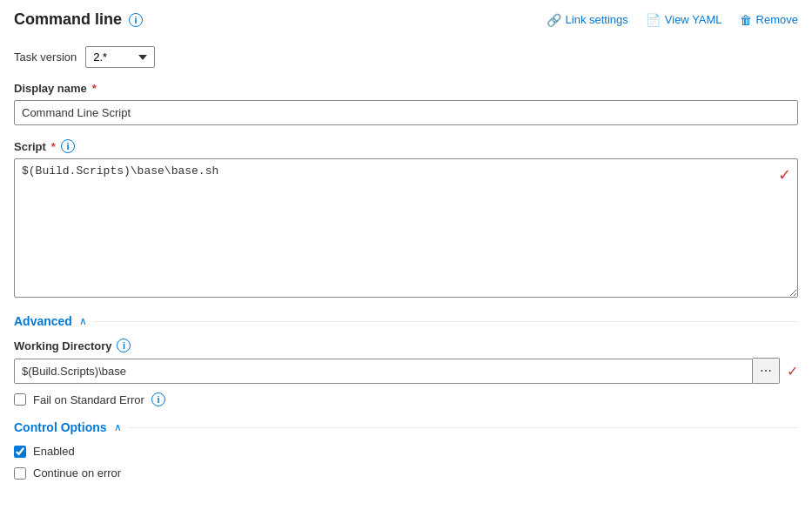 The width and height of the screenshot is (812, 530). What do you see at coordinates (84, 321) in the screenshot?
I see `advanced-chevron-icon: ∧` at bounding box center [84, 321].